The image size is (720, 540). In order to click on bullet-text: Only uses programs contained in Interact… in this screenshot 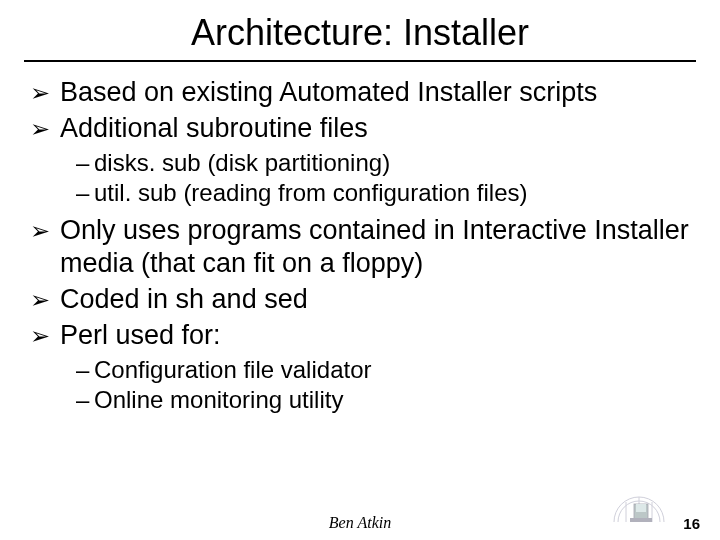, I will do `click(374, 246)`.